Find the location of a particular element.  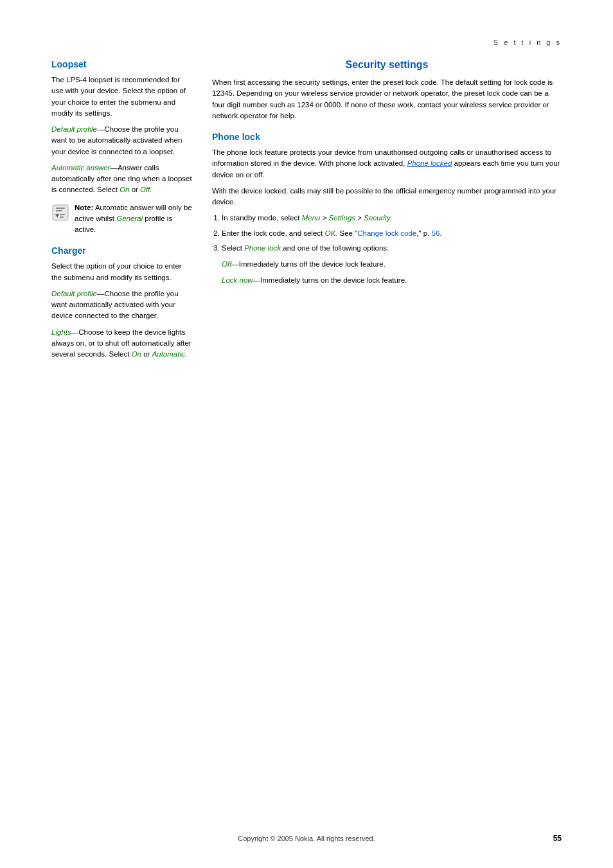

header-text: S e t t i n g s is located at coordinates (528, 42).